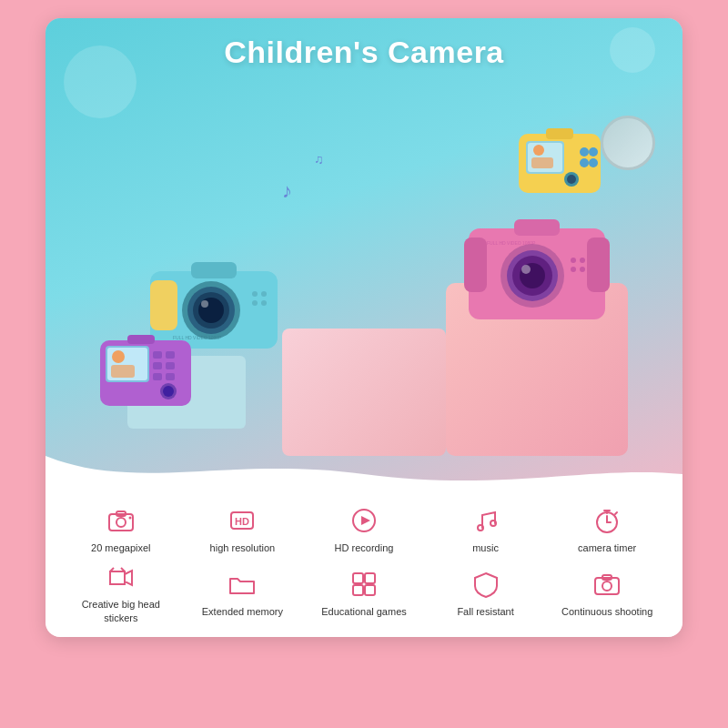  Describe the element at coordinates (486, 529) in the screenshot. I see `feature-music: music` at that location.